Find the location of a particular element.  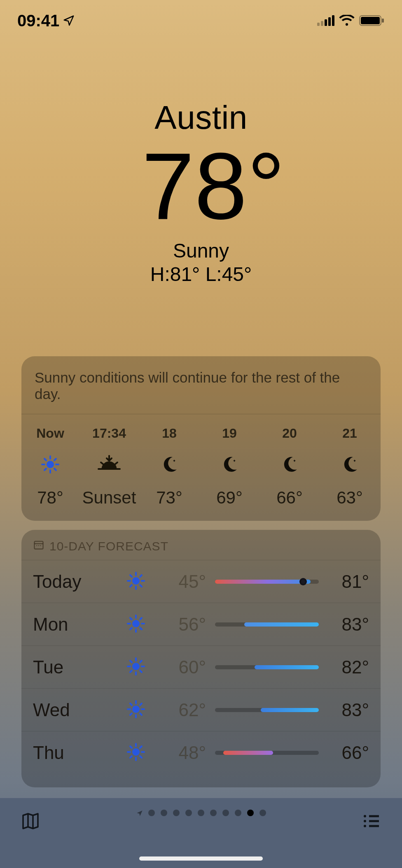

hour-value: 73° is located at coordinates (169, 498).